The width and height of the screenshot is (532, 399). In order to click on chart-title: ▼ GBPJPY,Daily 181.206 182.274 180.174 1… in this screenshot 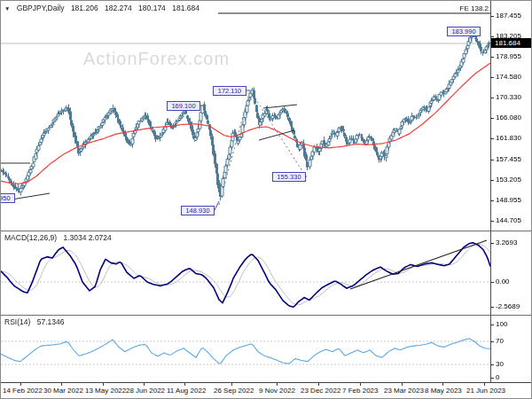, I will do `click(105, 8)`.